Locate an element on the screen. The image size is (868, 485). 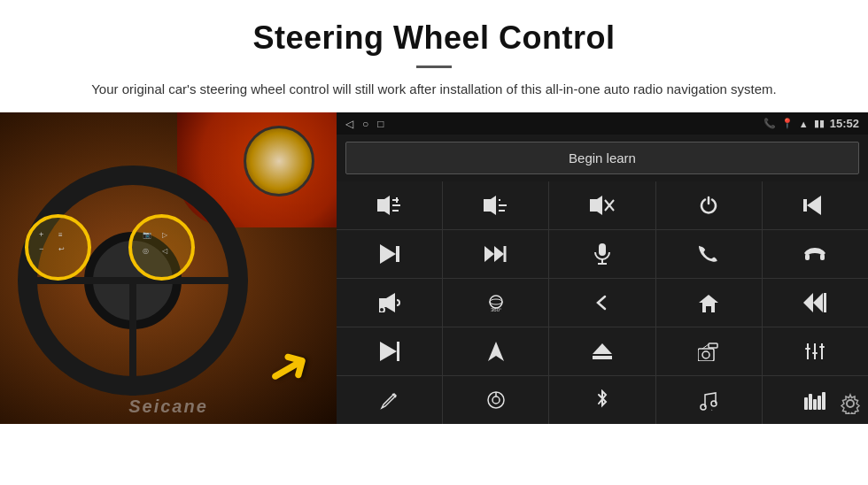
next-button is located at coordinates (390, 254).